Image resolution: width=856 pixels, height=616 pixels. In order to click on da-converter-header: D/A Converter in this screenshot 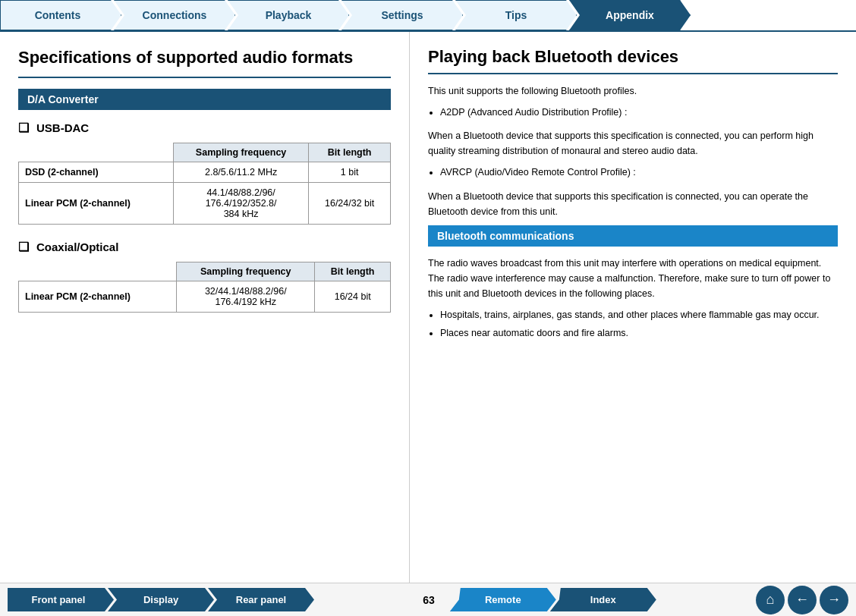, I will do `click(205, 99)`.